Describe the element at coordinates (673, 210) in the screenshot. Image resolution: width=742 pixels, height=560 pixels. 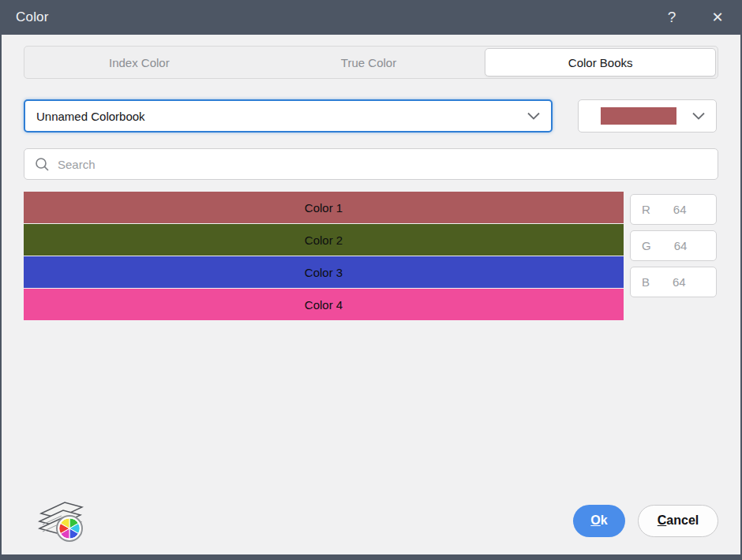
I see `red-field: R 64` at that location.